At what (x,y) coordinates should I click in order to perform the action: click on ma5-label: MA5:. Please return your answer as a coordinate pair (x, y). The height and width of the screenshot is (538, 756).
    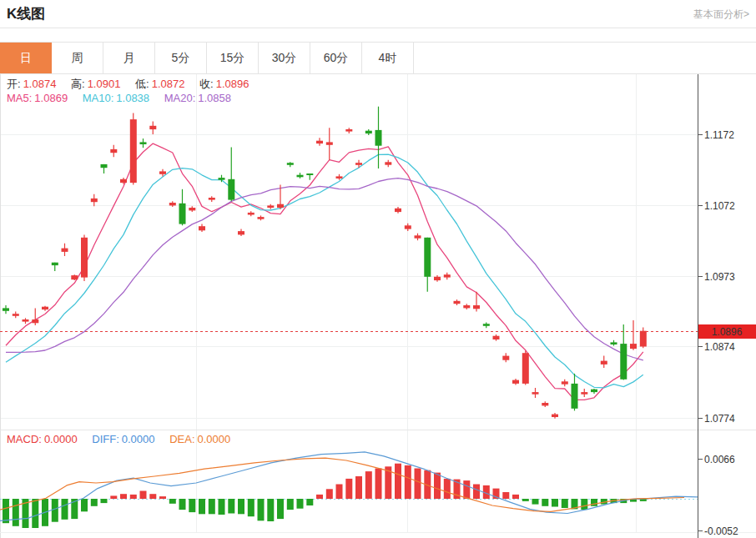
    Looking at the image, I should click on (19, 98).